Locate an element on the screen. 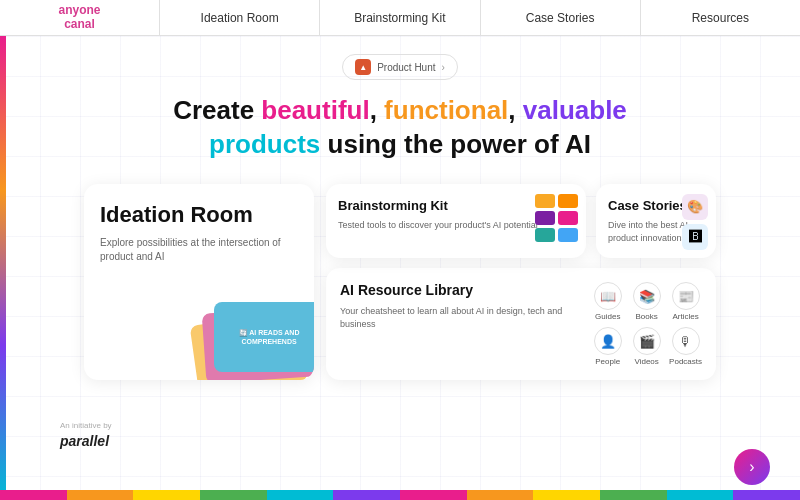  logo-canal: canal is located at coordinates (80, 24).